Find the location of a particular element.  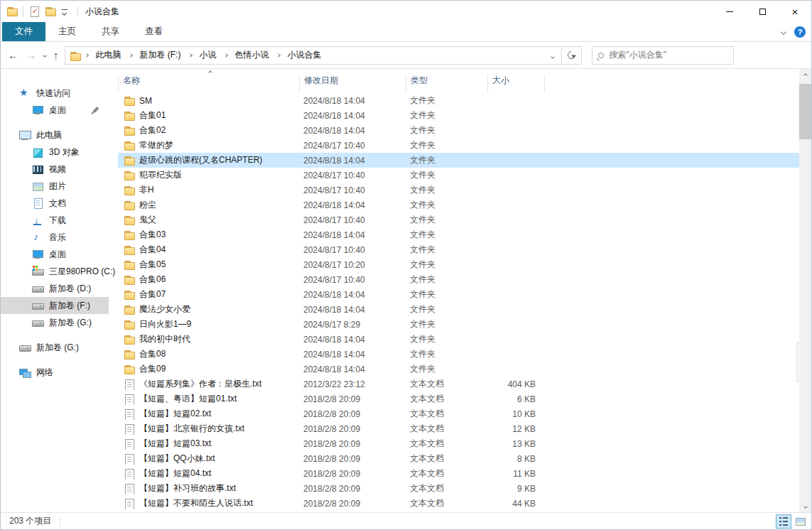

ribbon-collapse-icon is located at coordinates (784, 32).